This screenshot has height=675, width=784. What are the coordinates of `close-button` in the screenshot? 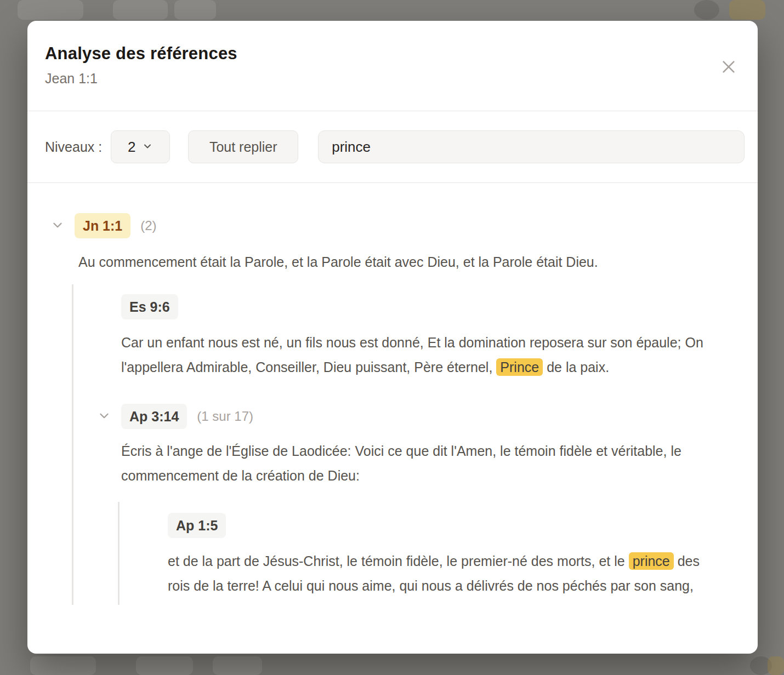 It's located at (729, 67).